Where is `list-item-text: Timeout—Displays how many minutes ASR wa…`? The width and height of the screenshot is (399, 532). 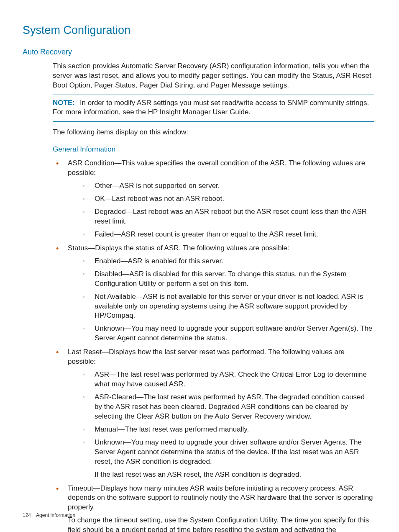 list-item-text: Timeout—Displays how many minutes ASR wa… is located at coordinates (220, 498).